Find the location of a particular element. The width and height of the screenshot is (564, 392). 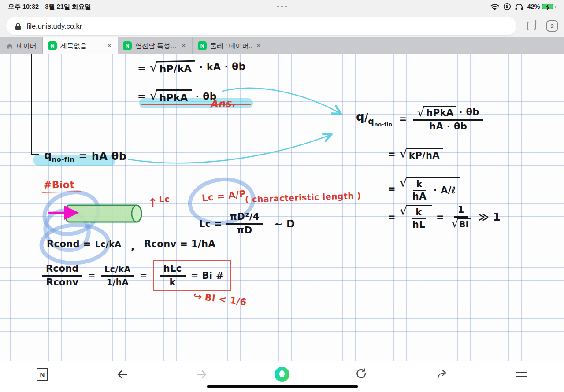

ratio-eq-line4: = √ khL = 1√Bi ≫ 1 is located at coordinates (444, 217).